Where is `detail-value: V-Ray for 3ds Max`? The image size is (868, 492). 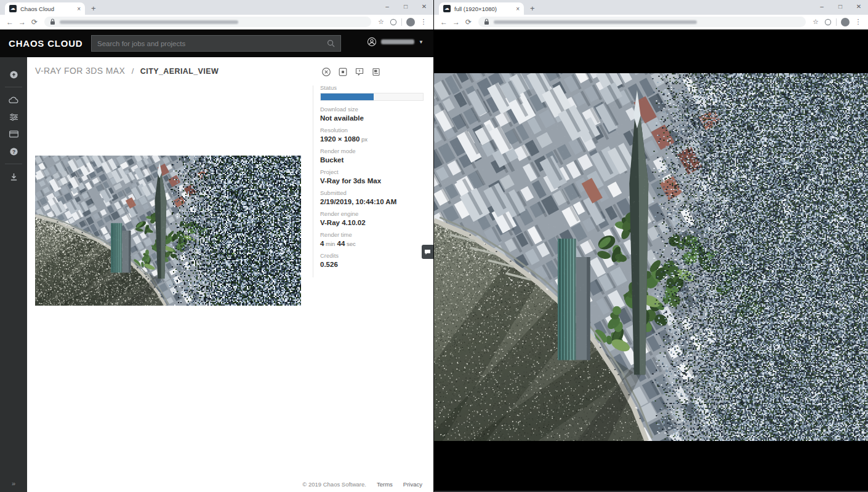 detail-value: V-Ray for 3ds Max is located at coordinates (373, 181).